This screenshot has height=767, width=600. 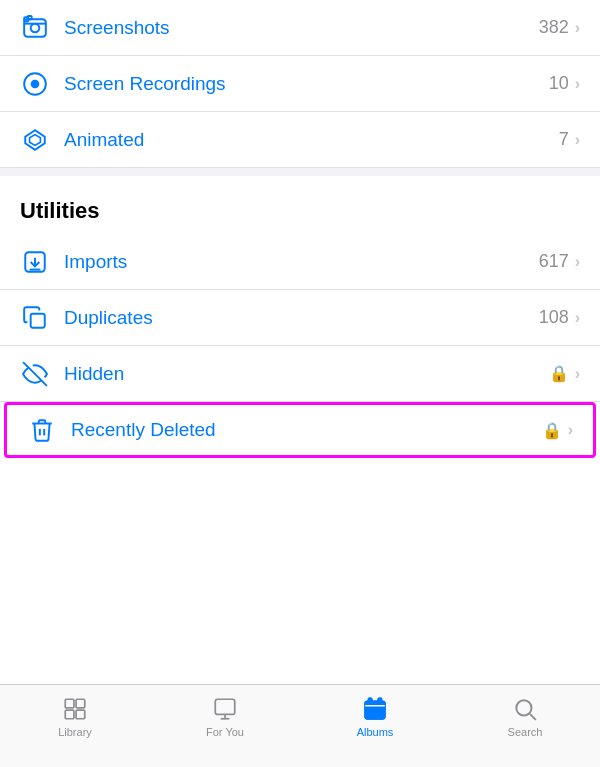 What do you see at coordinates (300, 262) in the screenshot?
I see `list-item-imports: Imports 617 ›` at bounding box center [300, 262].